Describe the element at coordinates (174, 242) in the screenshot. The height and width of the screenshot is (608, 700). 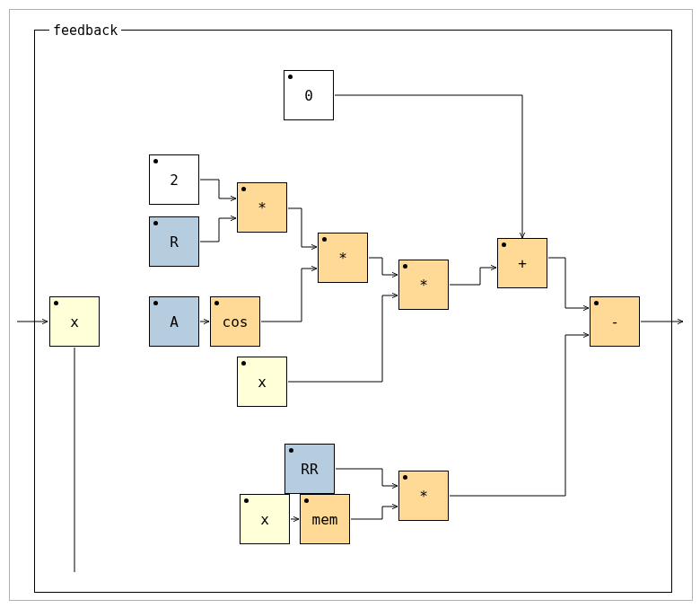
I see `node-R: R` at that location.